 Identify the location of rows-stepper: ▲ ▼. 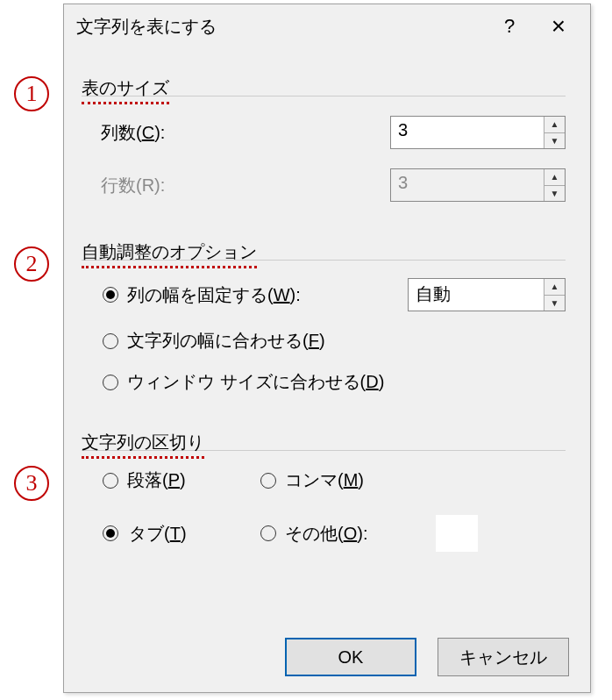
(554, 185).